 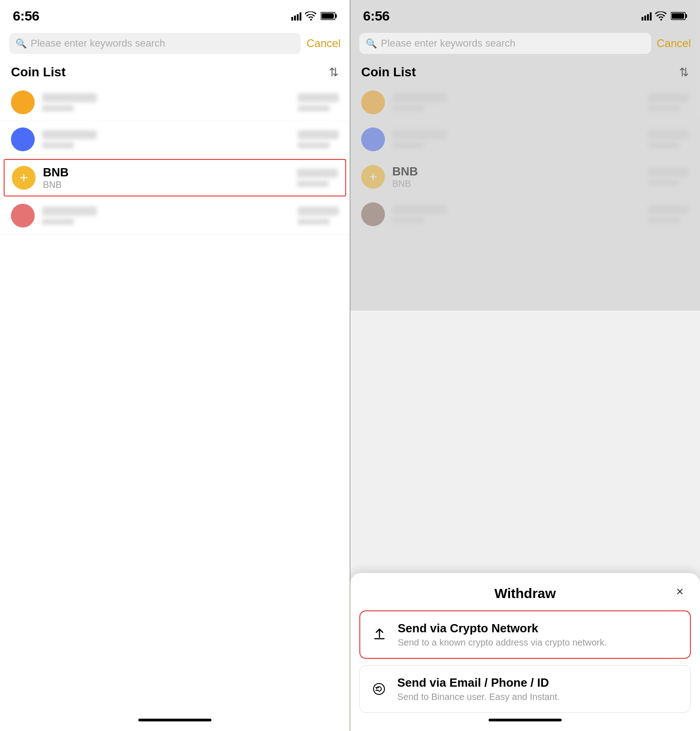 What do you see at coordinates (661, 16) in the screenshot?
I see `wifi-icon` at bounding box center [661, 16].